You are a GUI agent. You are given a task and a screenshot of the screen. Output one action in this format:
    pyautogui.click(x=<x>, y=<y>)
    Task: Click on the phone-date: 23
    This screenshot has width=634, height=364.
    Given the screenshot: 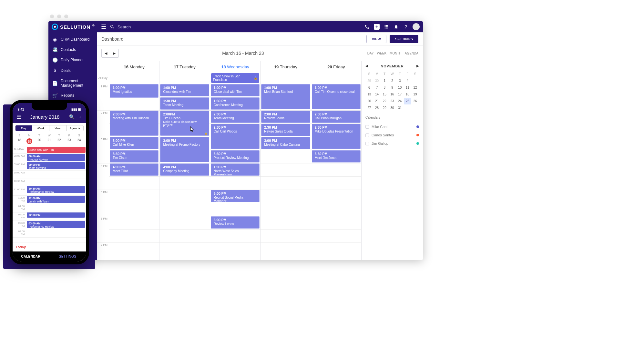 What is the action you would take?
    pyautogui.click(x=69, y=141)
    